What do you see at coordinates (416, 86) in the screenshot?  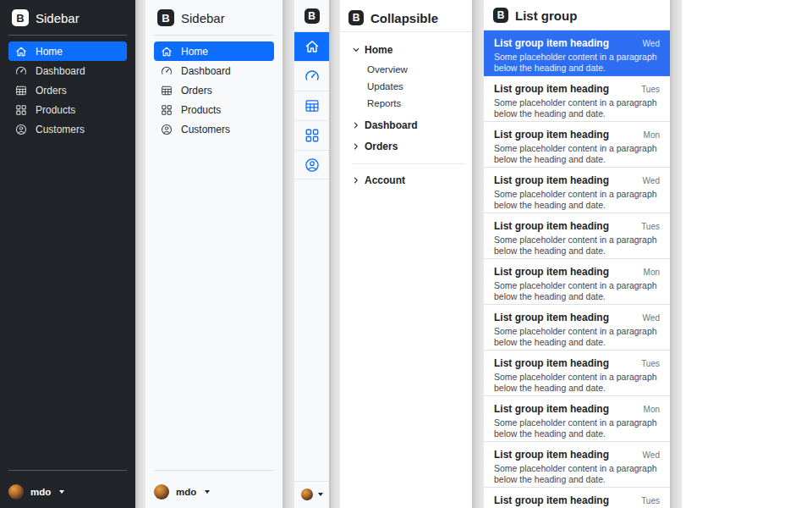 I see `tree-subitem-updates: Updates` at bounding box center [416, 86].